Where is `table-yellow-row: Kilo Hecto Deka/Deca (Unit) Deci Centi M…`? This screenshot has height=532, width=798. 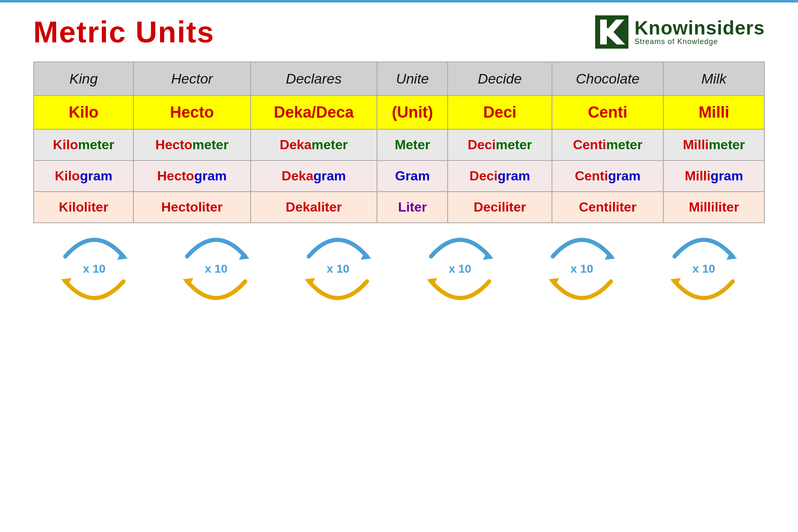
table-yellow-row: Kilo Hecto Deka/Deca (Unit) Deci Centi M… is located at coordinates (399, 112).